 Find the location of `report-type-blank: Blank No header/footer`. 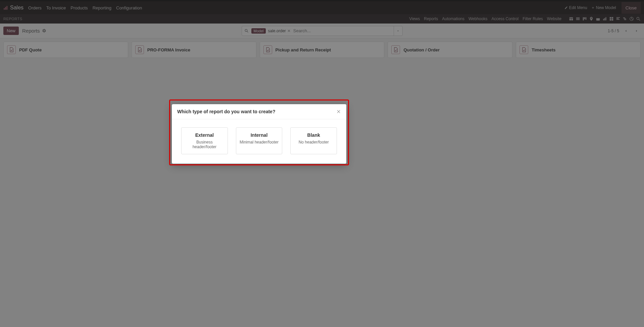

report-type-blank: Blank No header/footer is located at coordinates (313, 141).